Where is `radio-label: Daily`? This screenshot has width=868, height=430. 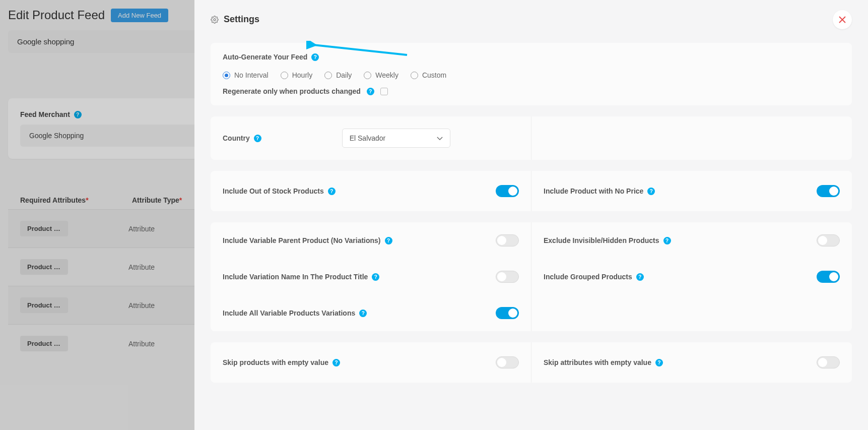 radio-label: Daily is located at coordinates (344, 75).